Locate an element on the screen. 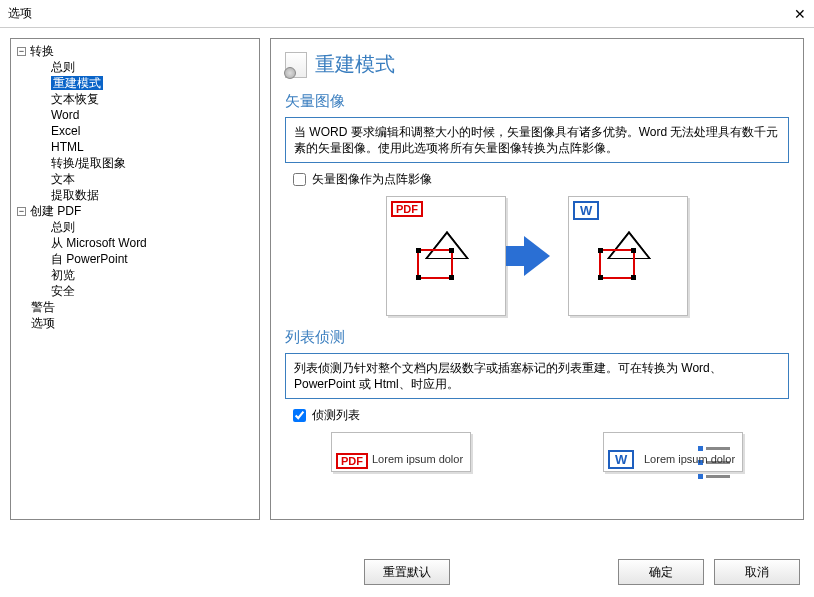 This screenshot has width=814, height=597. tree-item: 提取数据 is located at coordinates (145, 195).